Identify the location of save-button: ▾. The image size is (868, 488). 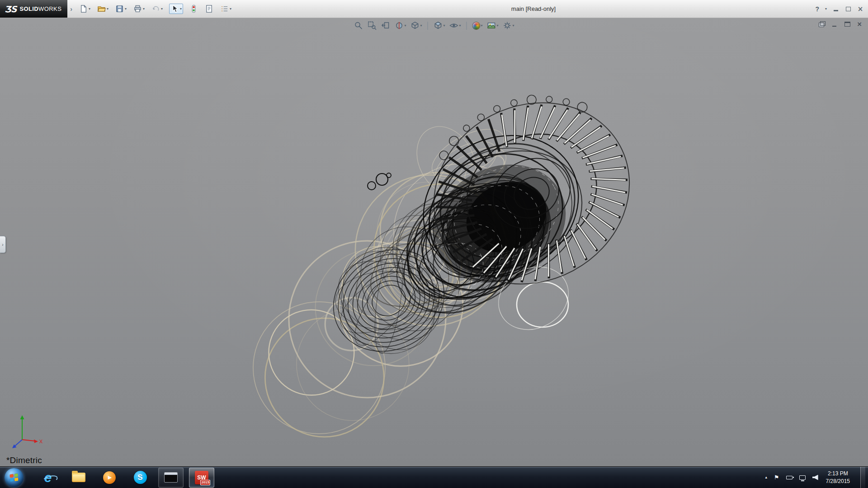
(121, 9).